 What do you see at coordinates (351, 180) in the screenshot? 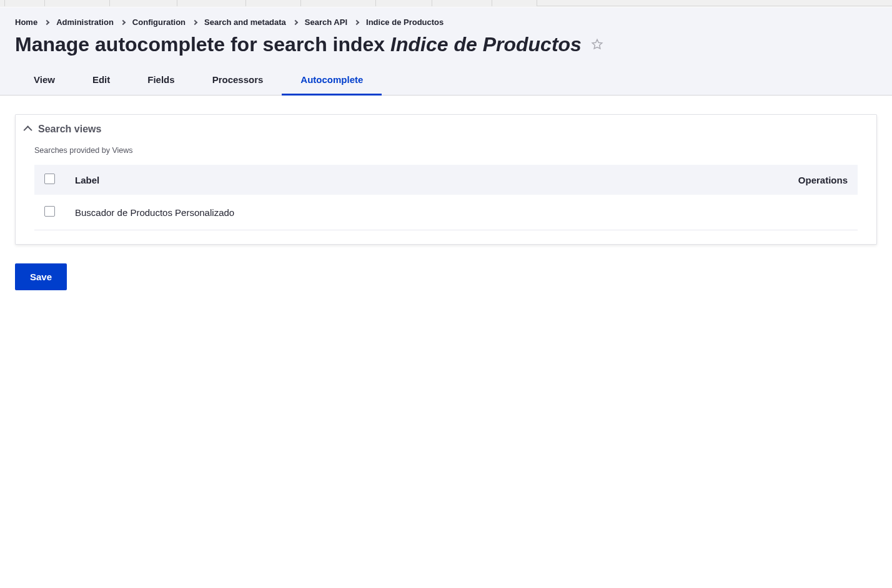
I see `table-header-label: Label` at bounding box center [351, 180].